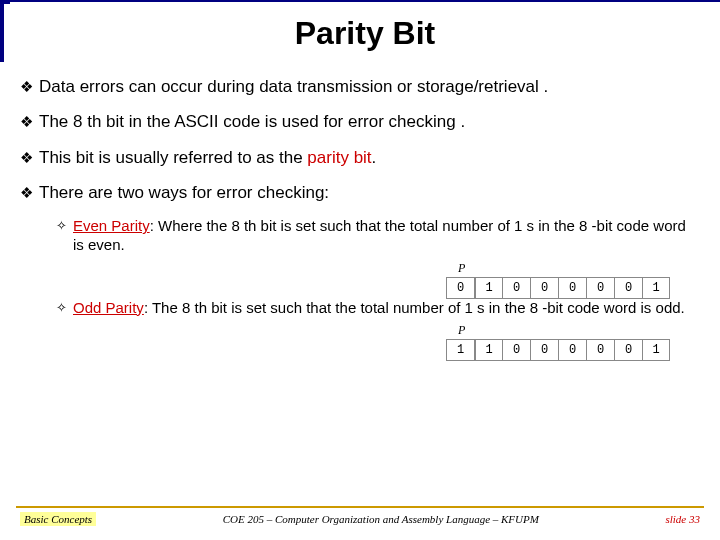 The width and height of the screenshot is (720, 540). Describe the element at coordinates (108, 308) in the screenshot. I see `odd-parity-label: Odd Parity` at that location.